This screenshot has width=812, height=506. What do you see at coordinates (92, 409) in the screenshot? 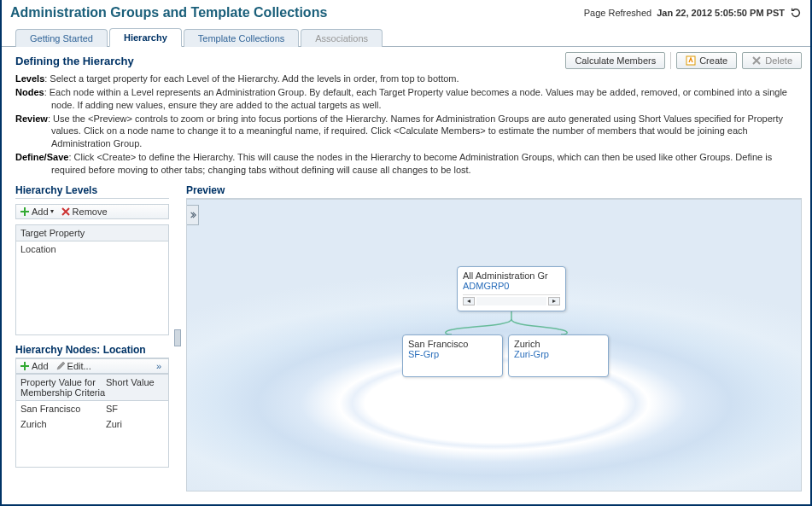
I see `table-row: San Francisco SF` at bounding box center [92, 409].